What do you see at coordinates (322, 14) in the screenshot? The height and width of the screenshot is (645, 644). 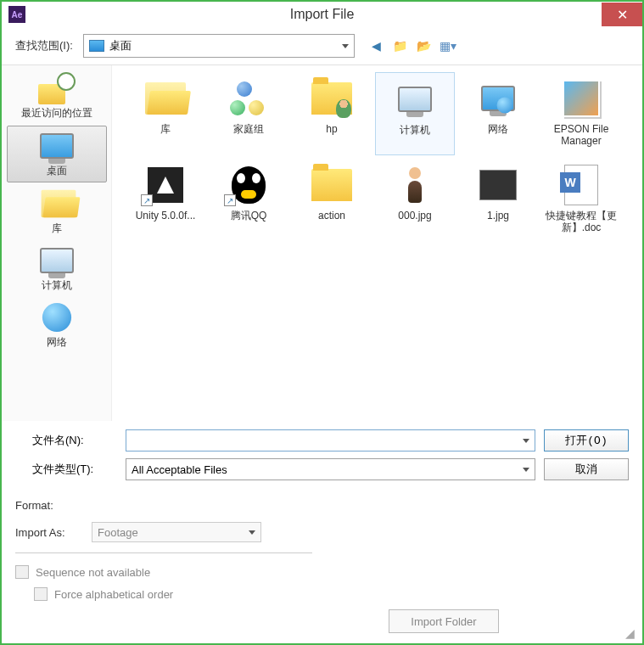 I see `titlebar: Ae Import File ✕` at bounding box center [322, 14].